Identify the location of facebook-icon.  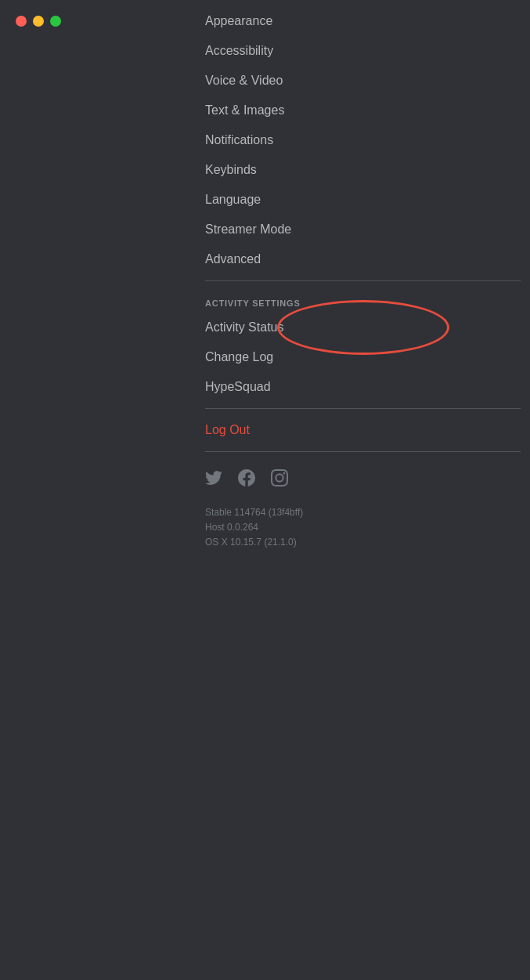
(247, 480).